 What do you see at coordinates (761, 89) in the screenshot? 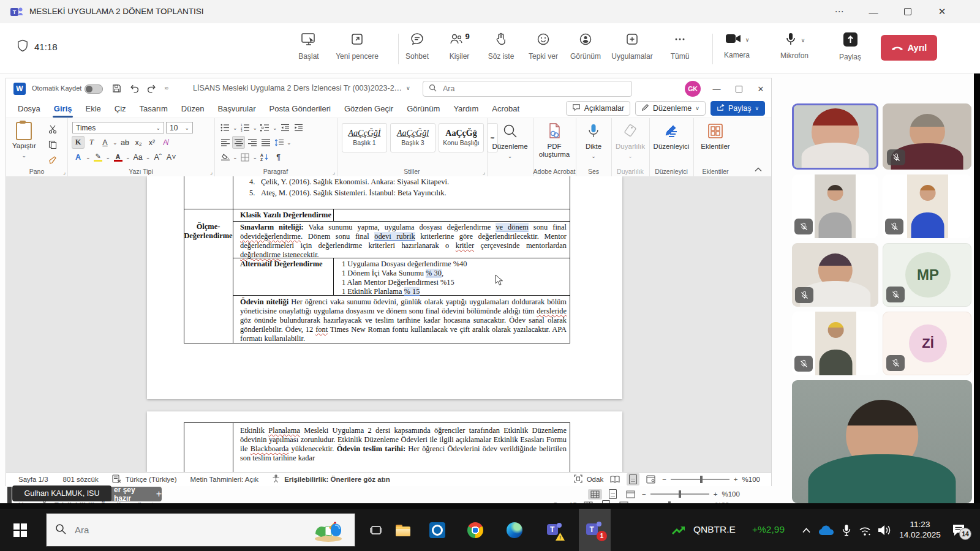
I see `word-close-icon: ✕` at bounding box center [761, 89].